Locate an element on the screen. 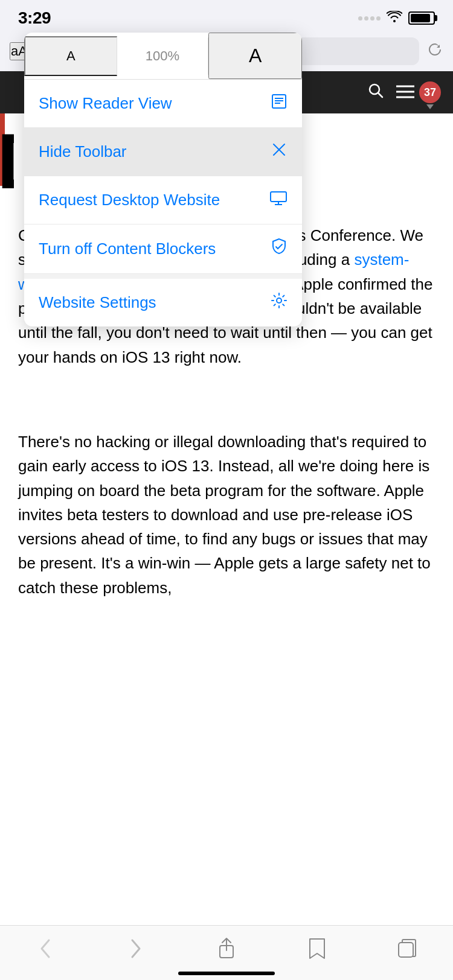  forward-button is located at coordinates (136, 949).